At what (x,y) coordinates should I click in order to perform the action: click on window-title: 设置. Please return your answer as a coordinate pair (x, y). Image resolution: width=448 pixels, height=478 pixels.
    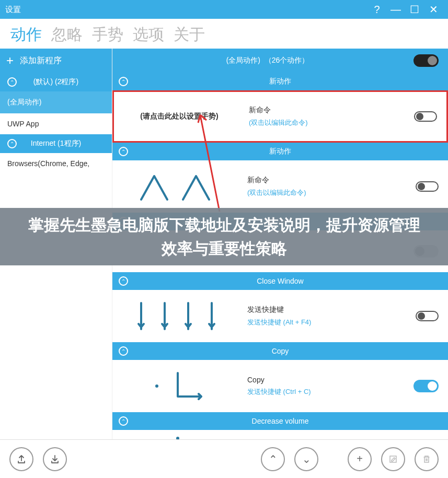
    Looking at the image, I should click on (186, 9).